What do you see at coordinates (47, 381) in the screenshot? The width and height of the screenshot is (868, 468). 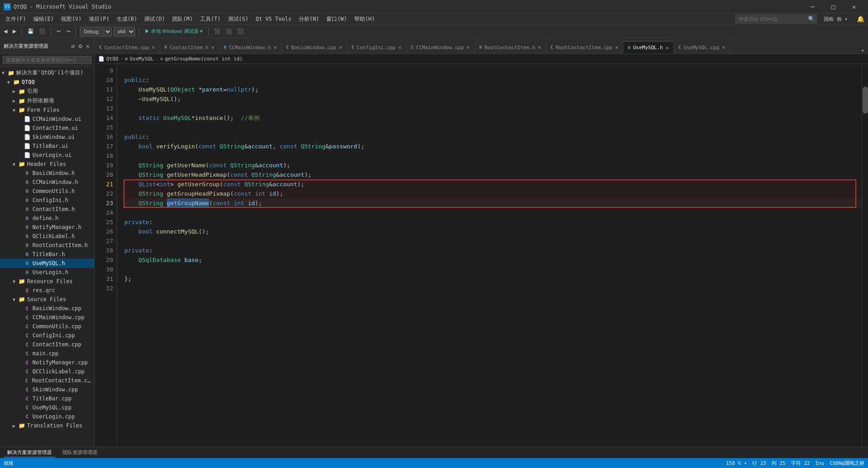 I see `sidebar-item-rootcontactitem-cpp: C RootContactItem.cpp` at bounding box center [47, 381].